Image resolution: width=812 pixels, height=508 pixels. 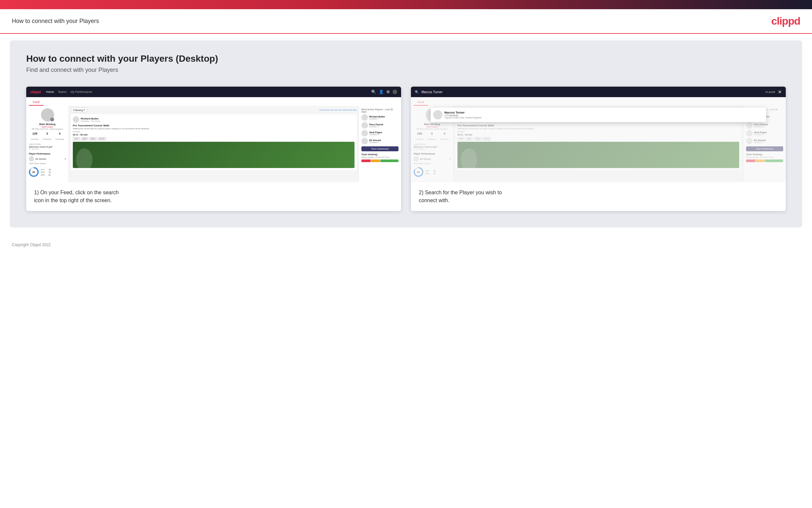 What do you see at coordinates (377, 117) in the screenshot?
I see `active-name-1: Richard Butler` at bounding box center [377, 117].